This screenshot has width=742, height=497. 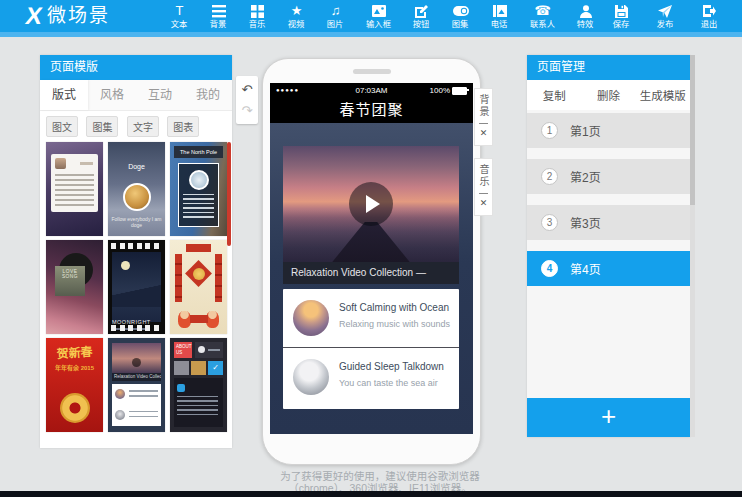 What do you see at coordinates (297, 11) in the screenshot?
I see `star-icon: ★` at bounding box center [297, 11].